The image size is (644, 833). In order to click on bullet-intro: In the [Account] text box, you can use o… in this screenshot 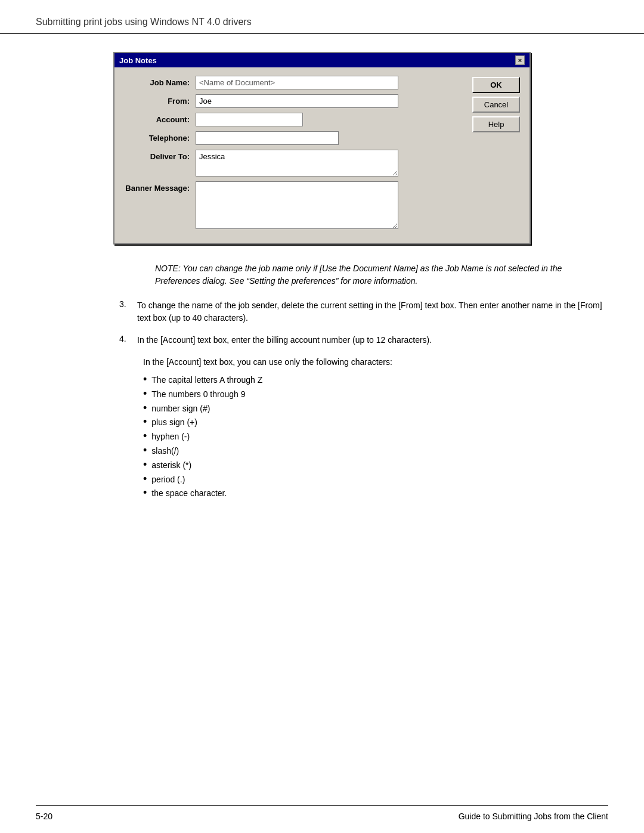, I will do `click(376, 363)`.